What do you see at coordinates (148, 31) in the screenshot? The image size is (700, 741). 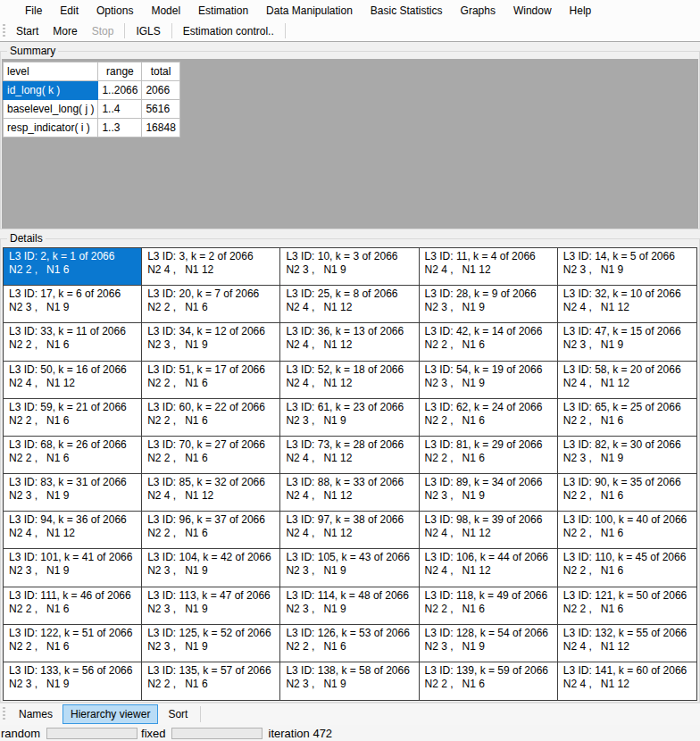 I see `toolbar-button-igls: IGLS` at bounding box center [148, 31].